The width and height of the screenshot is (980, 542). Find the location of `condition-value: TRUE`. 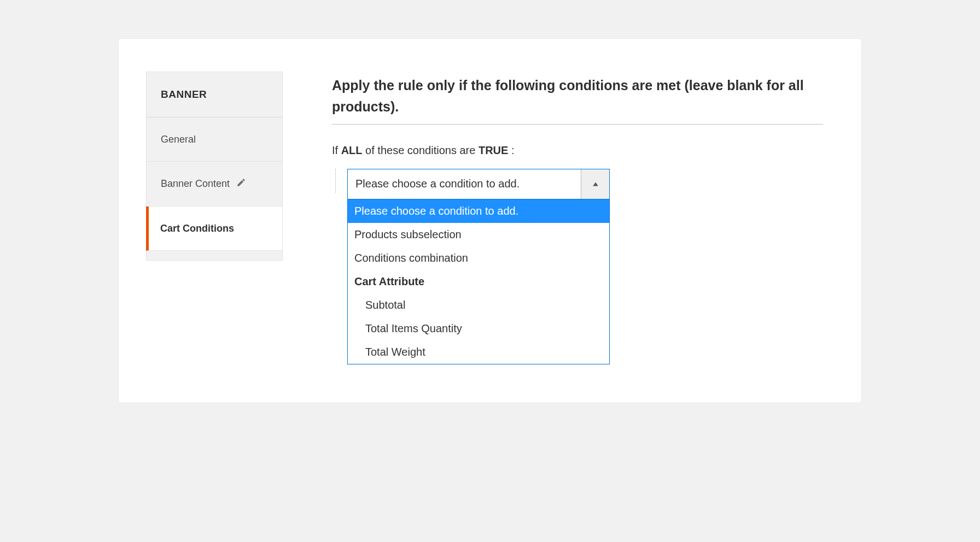

condition-value: TRUE is located at coordinates (493, 150).